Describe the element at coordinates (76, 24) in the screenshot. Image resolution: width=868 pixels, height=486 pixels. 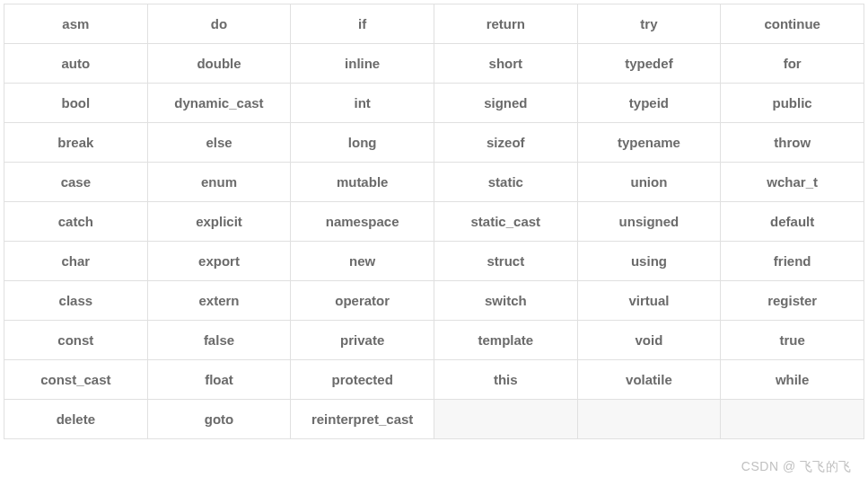
I see `keyword-cell: asm` at that location.